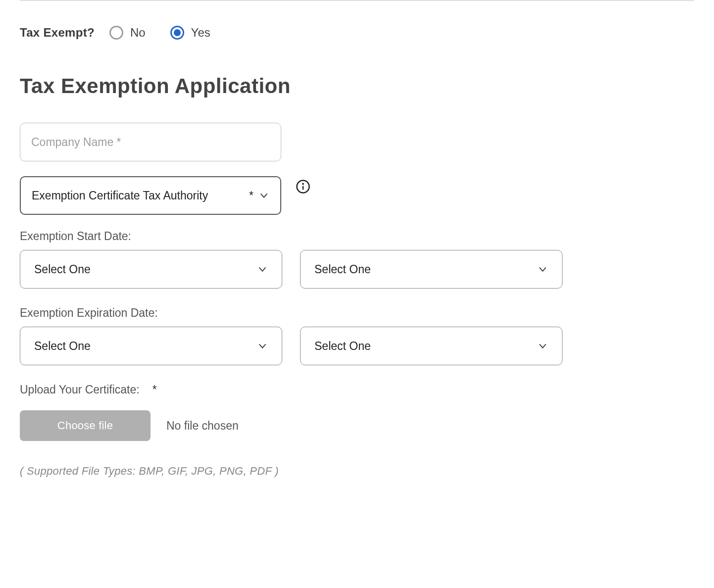  Describe the element at coordinates (151, 346) in the screenshot. I see `expiration-date-select-1: Select One` at that location.